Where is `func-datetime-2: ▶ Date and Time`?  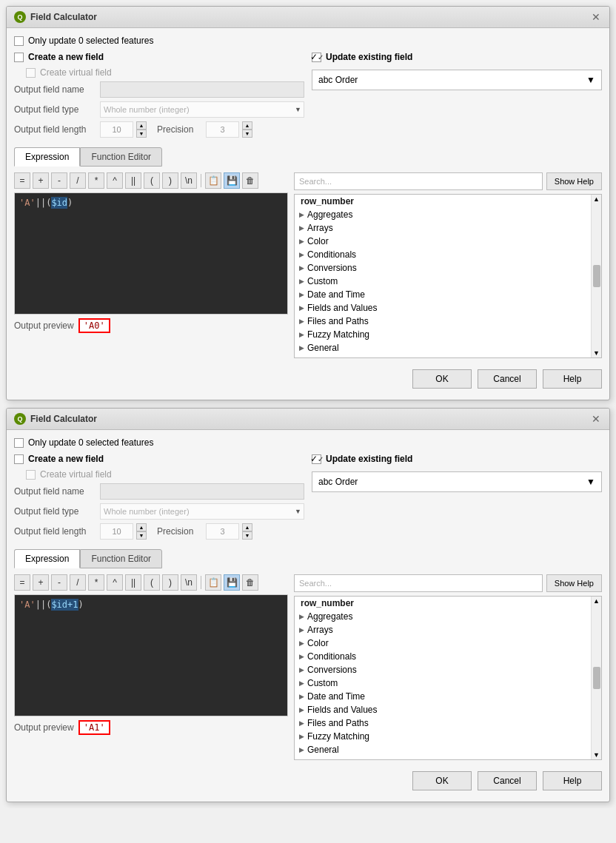 func-datetime-2: ▶ Date and Time is located at coordinates (443, 696).